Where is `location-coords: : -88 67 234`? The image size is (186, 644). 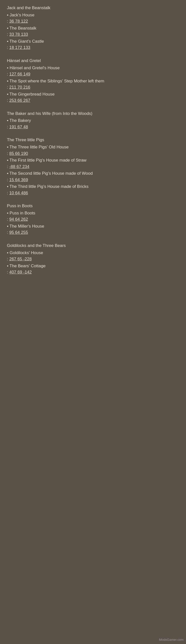 location-coords: : -88 67 234 is located at coordinates (93, 167).